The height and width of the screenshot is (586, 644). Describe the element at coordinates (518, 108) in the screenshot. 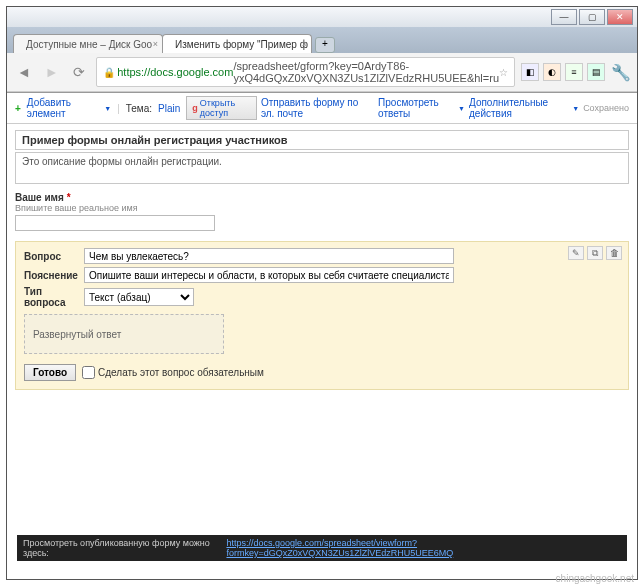

I see `more-actions-link: Дополнительные действия` at that location.